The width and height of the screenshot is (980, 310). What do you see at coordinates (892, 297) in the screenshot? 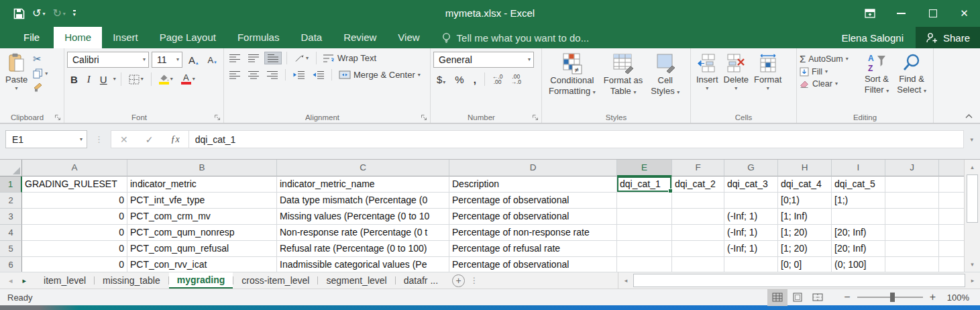
I see `zoom-slider-thumb` at bounding box center [892, 297].